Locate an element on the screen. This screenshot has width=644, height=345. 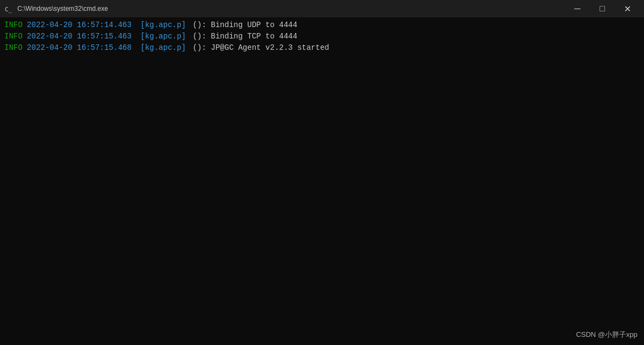
log-message: (): Binding UDP to 4444 is located at coordinates (243, 25).